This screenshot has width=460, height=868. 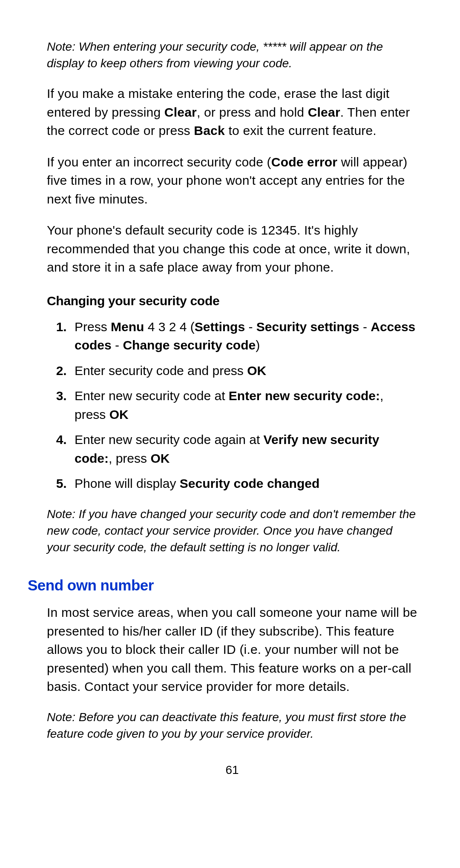 What do you see at coordinates (159, 162) in the screenshot?
I see `text: If you enter an incorrect security code …` at bounding box center [159, 162].